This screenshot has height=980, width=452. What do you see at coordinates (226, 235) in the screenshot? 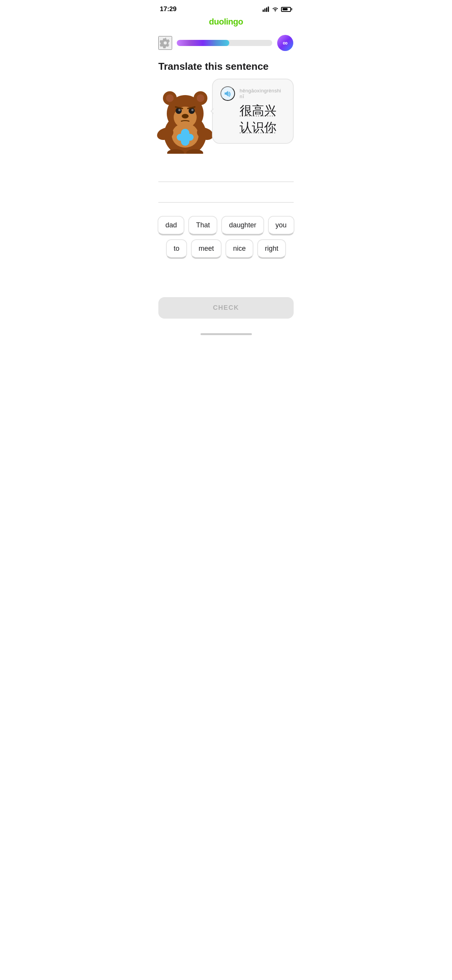
I see `word-bank: dad That daughter you to meet nice right` at bounding box center [226, 235].